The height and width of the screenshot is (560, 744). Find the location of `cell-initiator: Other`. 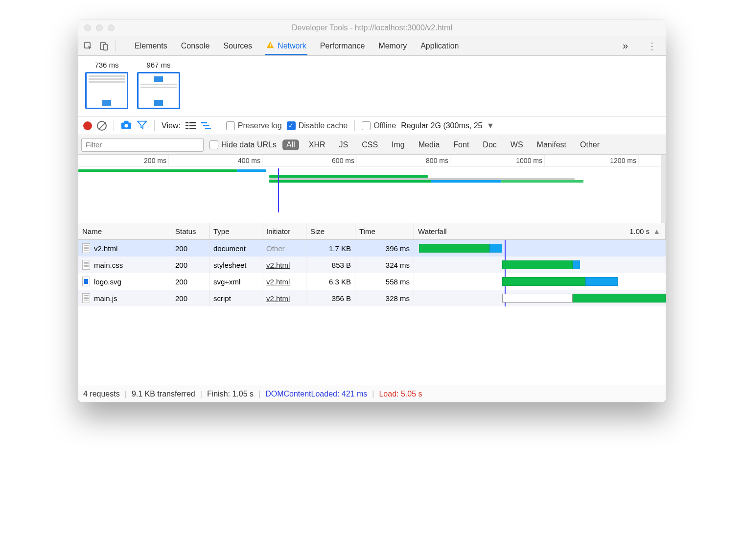

cell-initiator: Other is located at coordinates (284, 248).